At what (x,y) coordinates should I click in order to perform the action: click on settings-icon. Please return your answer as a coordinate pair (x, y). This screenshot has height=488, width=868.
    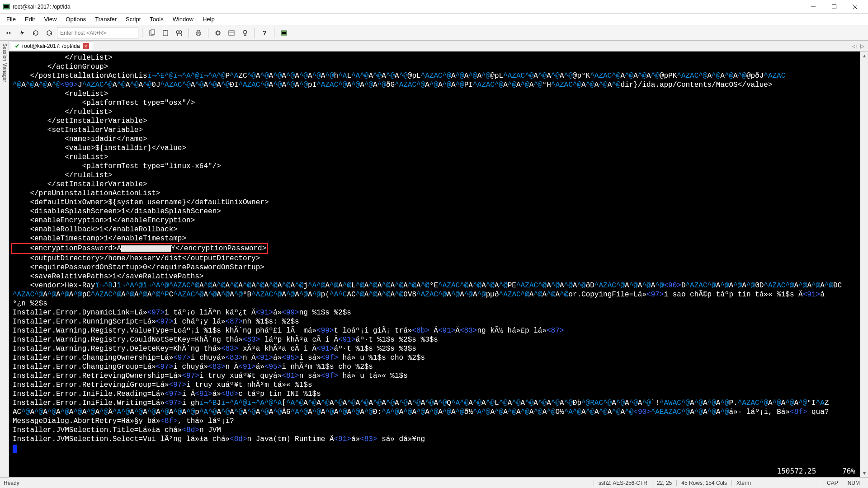
    Looking at the image, I should click on (218, 33).